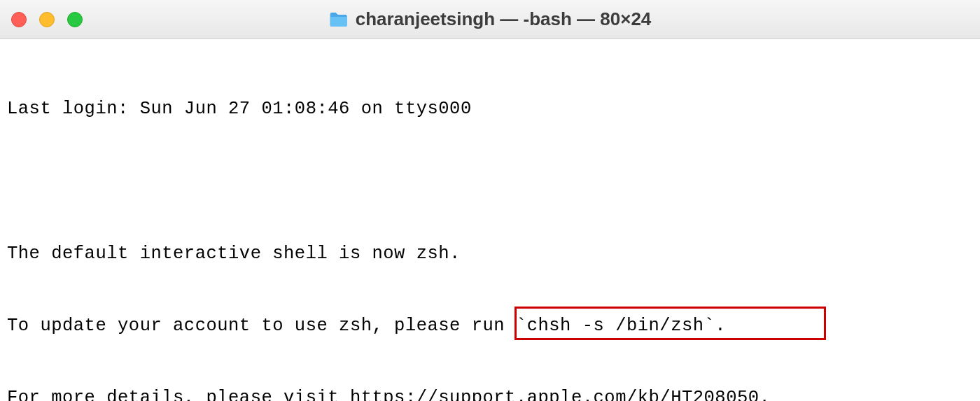 This screenshot has width=980, height=401. What do you see at coordinates (490, 255) in the screenshot?
I see `terminal-line: The default interactive shell is now zsh…` at bounding box center [490, 255].